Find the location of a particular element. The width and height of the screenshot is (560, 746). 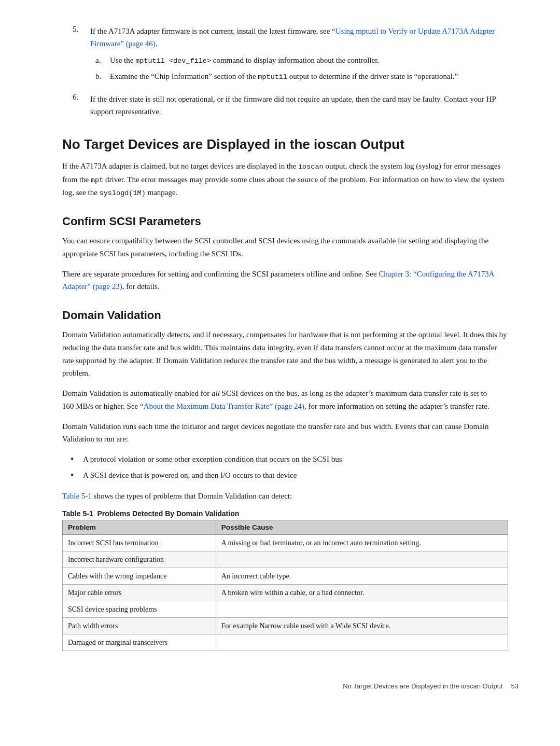

problem-cell: SCSI device spacing problems is located at coordinates (139, 610).